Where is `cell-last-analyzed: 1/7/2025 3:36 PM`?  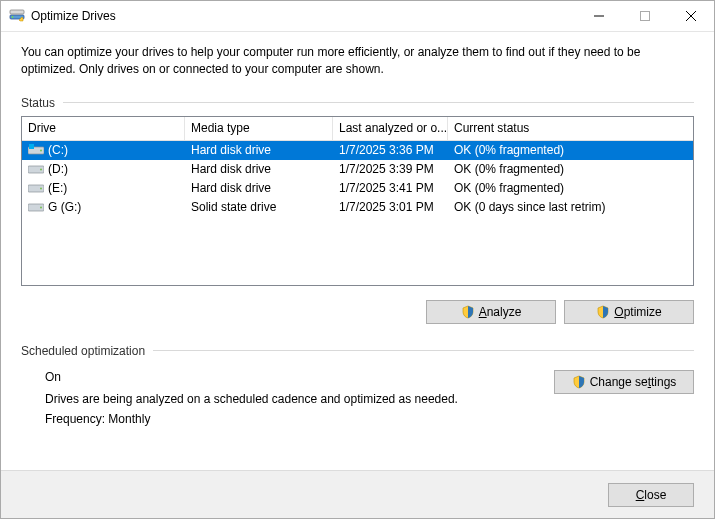
cell-last-analyzed: 1/7/2025 3:36 PM is located at coordinates (390, 150).